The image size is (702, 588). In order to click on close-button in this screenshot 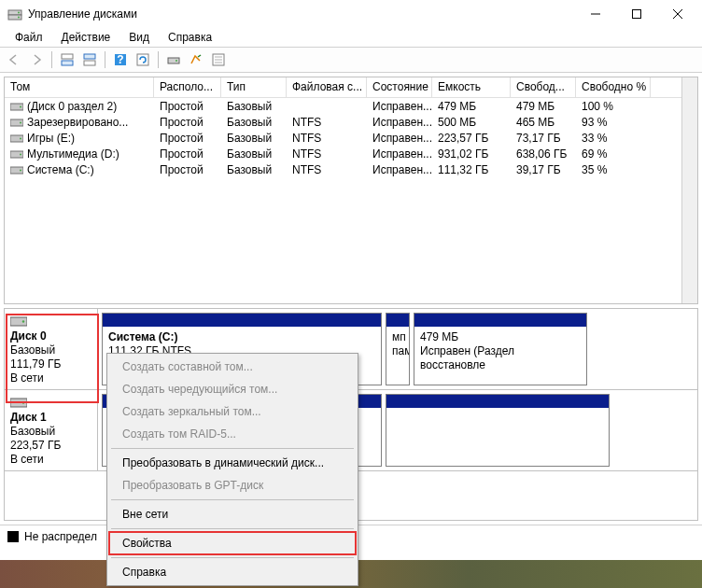, I will do `click(678, 14)`.